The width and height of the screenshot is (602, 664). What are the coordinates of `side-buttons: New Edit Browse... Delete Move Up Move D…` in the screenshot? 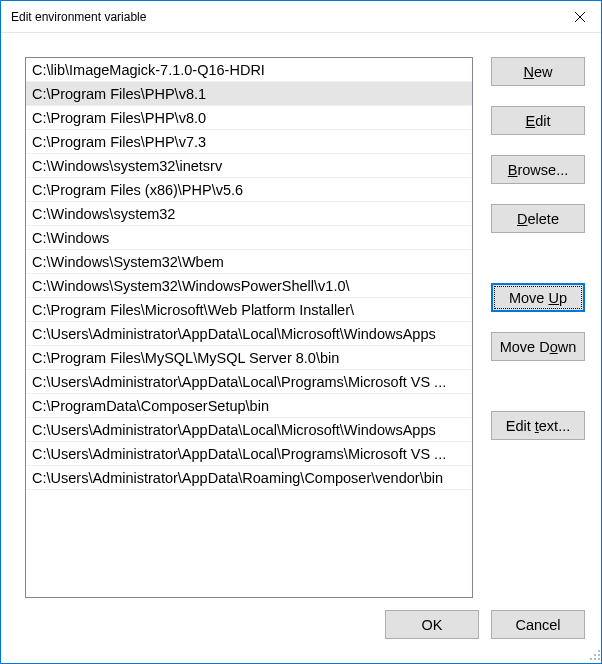 It's located at (538, 328).